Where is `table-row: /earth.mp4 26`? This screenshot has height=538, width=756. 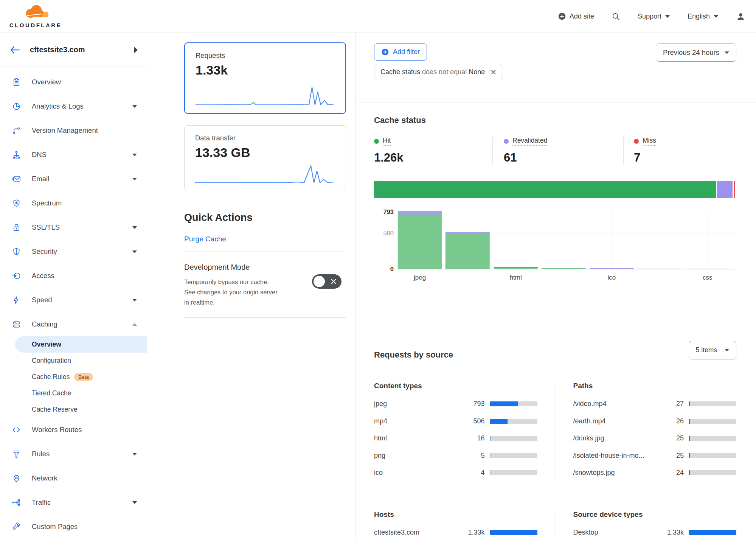 table-row: /earth.mp4 26 is located at coordinates (655, 421).